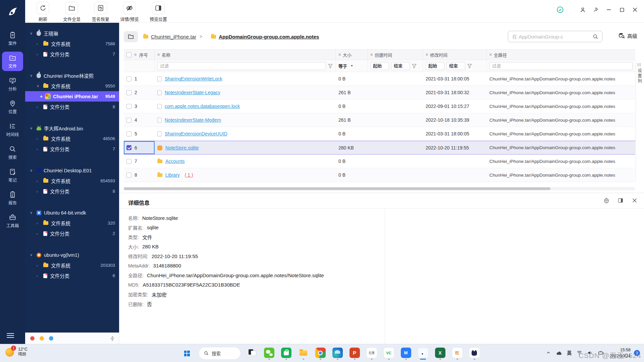 Image resolution: width=644 pixels, height=362 pixels. Describe the element at coordinates (639, 121) in the screenshot. I see `column-settings-strip: 设置列` at that location.